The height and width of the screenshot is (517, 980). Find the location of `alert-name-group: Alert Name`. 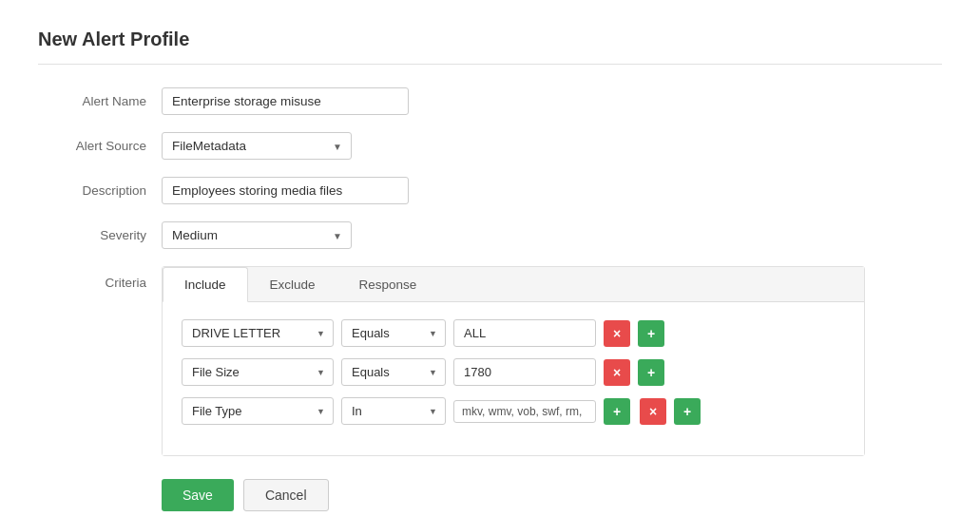

alert-name-group: Alert Name is located at coordinates (490, 101).